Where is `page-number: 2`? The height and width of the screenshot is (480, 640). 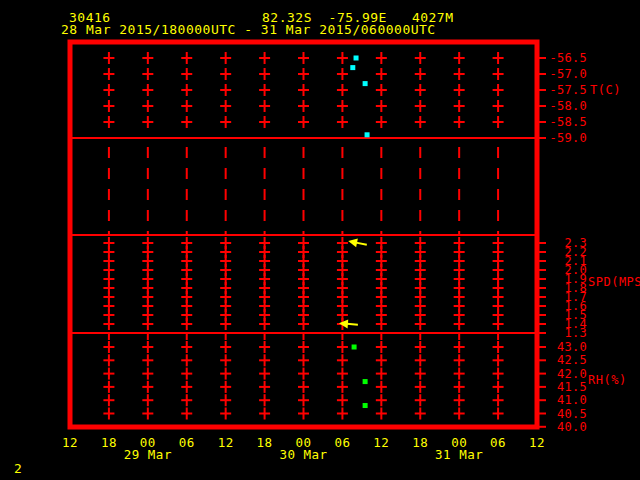
page-number: 2 is located at coordinates (18, 468).